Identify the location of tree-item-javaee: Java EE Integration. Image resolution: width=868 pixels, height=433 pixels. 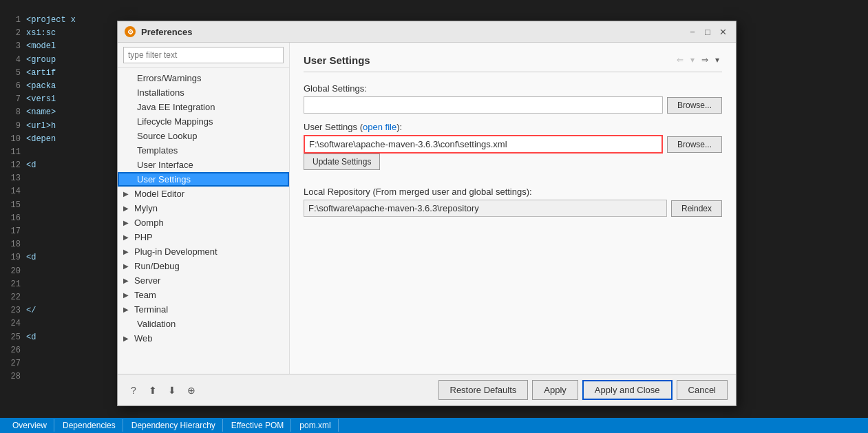
(204, 107).